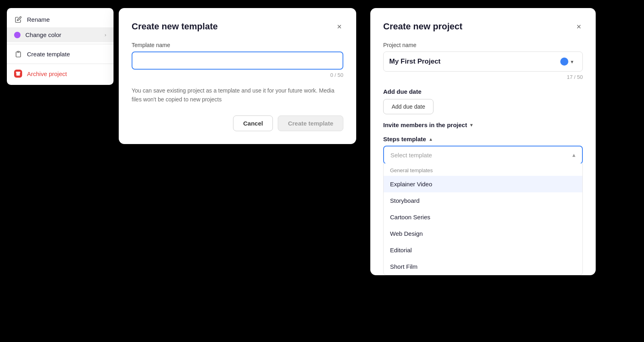  I want to click on invite-members-row: Invite members in the project ▾, so click(483, 125).